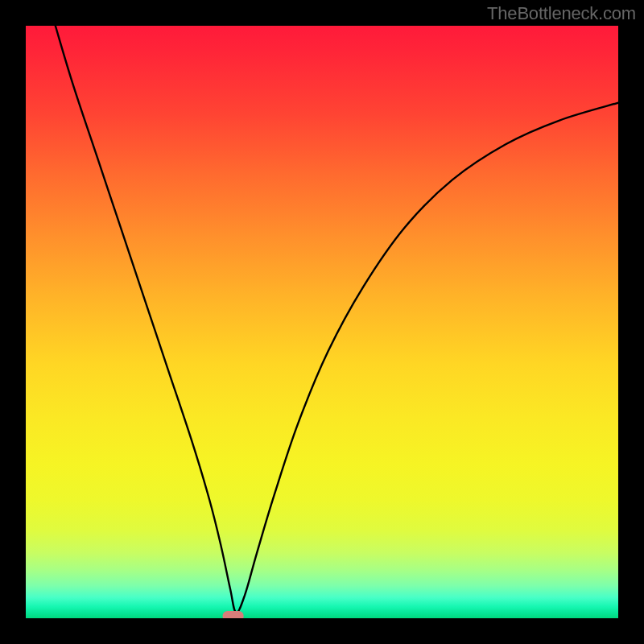 This screenshot has height=644, width=644. I want to click on watermark-label: TheBottleneck.com, so click(562, 14).